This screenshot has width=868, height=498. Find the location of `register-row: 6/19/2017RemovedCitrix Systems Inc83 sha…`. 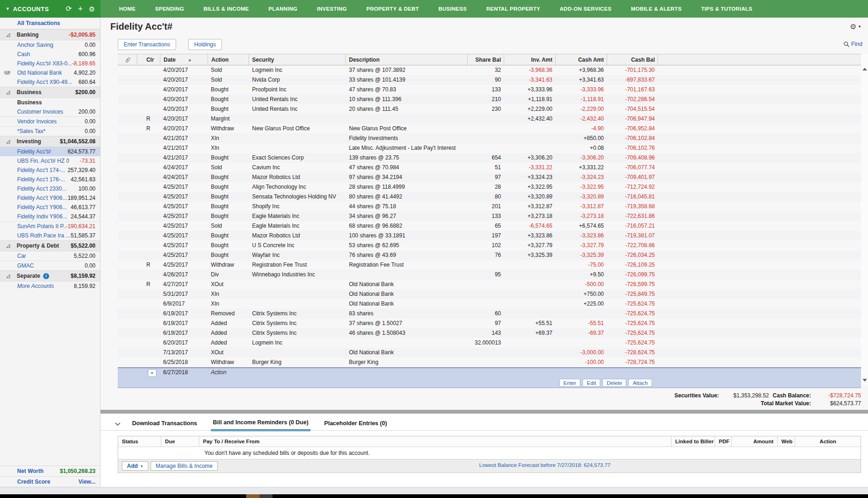

register-row: 6/19/2017RemovedCitrix Systems Inc83 sha… is located at coordinates (489, 313).